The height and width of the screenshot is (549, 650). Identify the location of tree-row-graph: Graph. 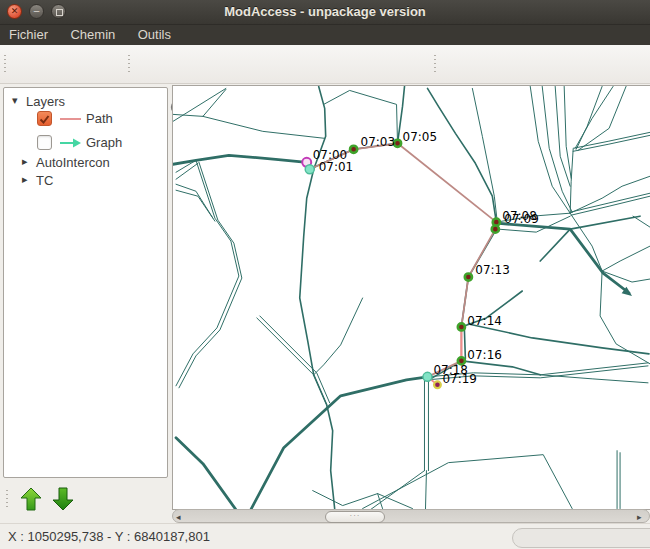
(86, 144).